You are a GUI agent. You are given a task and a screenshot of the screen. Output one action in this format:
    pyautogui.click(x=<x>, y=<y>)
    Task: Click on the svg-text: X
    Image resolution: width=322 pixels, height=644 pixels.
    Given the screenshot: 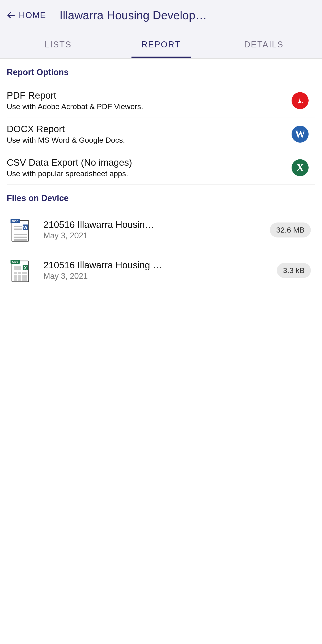 What is the action you would take?
    pyautogui.click(x=25, y=268)
    